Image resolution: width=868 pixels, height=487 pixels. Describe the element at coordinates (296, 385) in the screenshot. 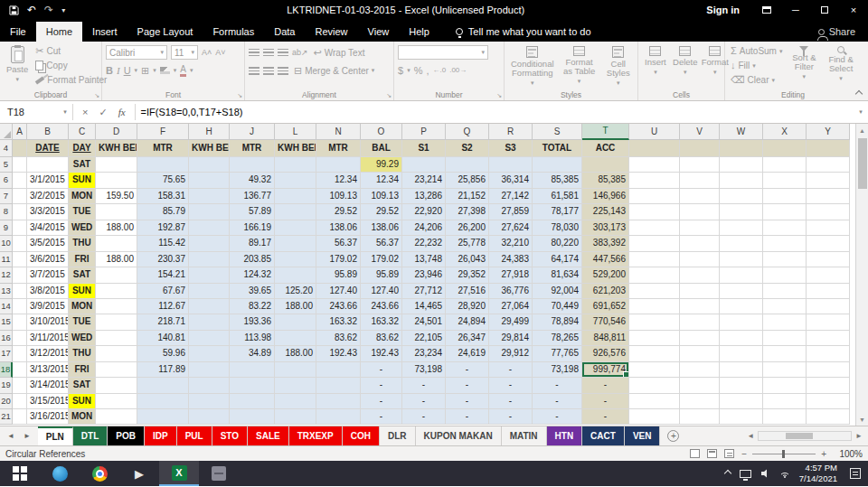

I see `cell-L19` at that location.